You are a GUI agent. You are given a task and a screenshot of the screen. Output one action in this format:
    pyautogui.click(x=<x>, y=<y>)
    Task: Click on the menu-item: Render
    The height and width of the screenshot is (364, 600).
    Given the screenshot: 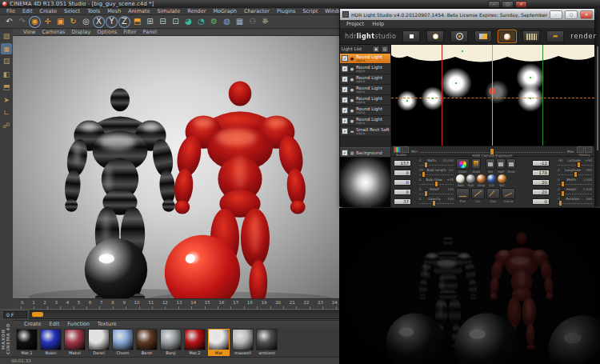 What is the action you would take?
    pyautogui.click(x=197, y=11)
    